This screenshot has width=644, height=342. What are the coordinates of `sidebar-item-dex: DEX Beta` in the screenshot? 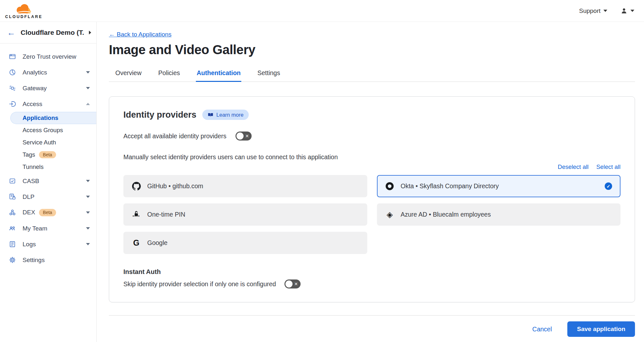 It's located at (48, 213).